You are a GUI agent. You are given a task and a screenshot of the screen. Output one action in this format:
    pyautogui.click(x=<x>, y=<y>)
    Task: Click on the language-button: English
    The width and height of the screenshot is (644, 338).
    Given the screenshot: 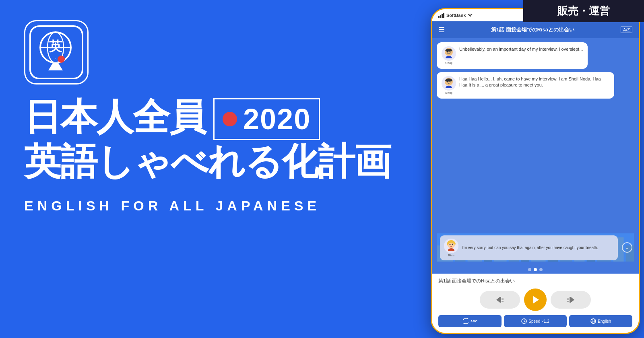 What is the action you would take?
    pyautogui.click(x=601, y=321)
    